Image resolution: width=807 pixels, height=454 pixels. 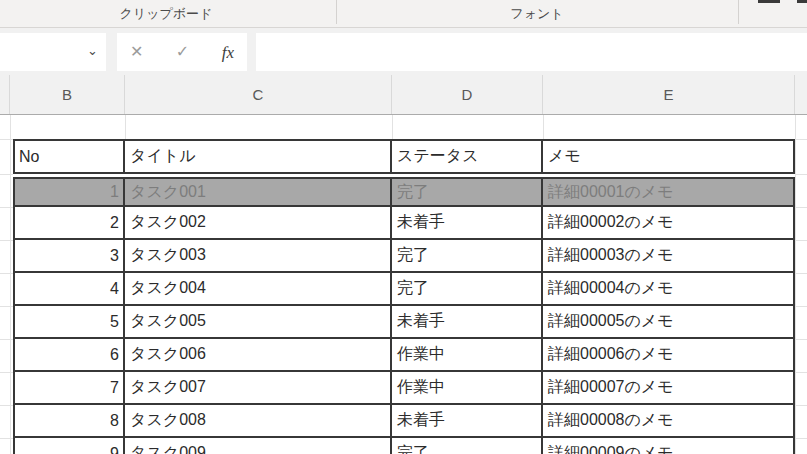 What do you see at coordinates (404, 356) in the screenshot?
I see `table-row: 6 タスク006 作業中 詳細00006のメモ` at bounding box center [404, 356].